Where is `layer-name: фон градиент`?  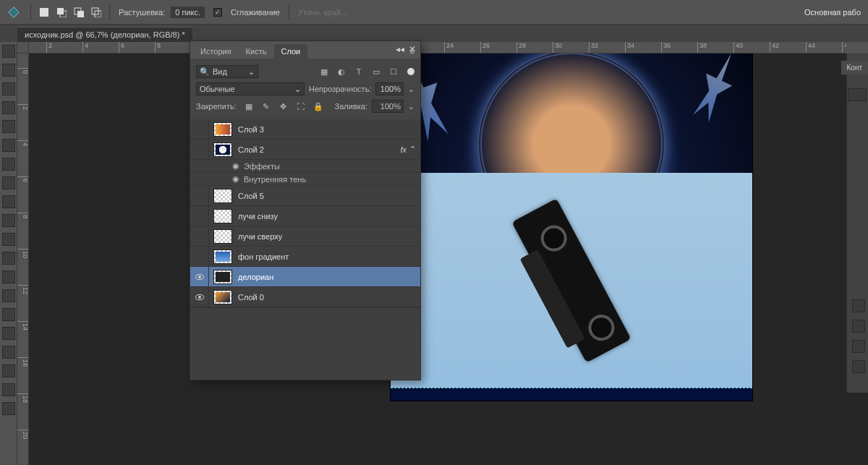 layer-name: фон градиент is located at coordinates (327, 257).